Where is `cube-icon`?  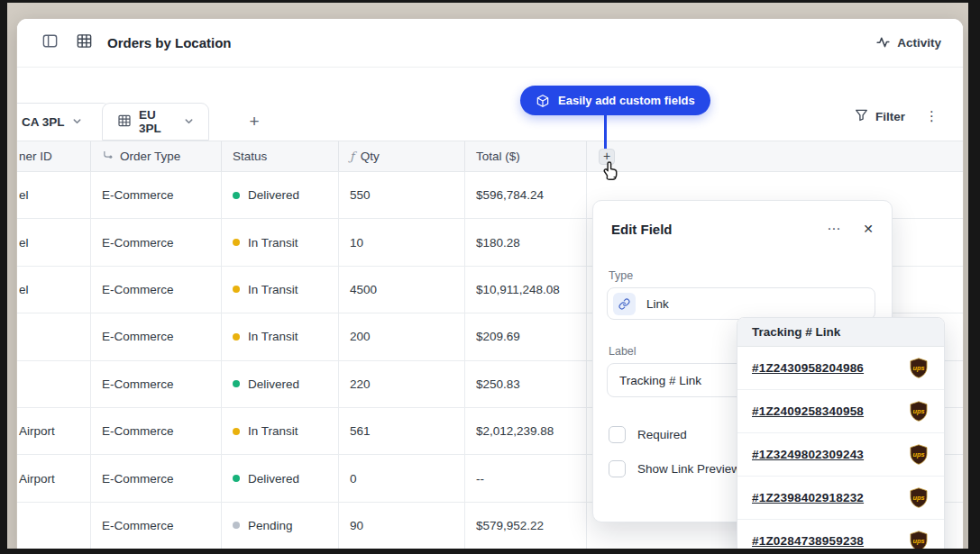 cube-icon is located at coordinates (543, 101).